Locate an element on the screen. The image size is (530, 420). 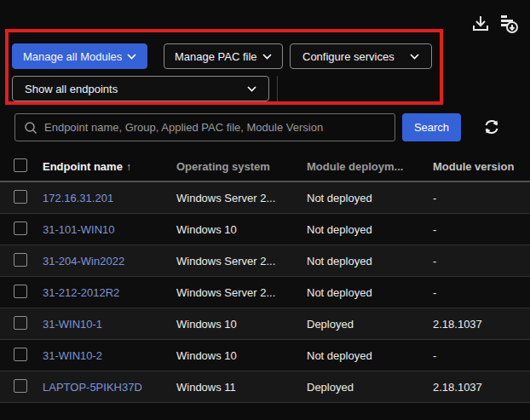
toolbar-highlight-box: Manage all Modules Manage PAC file Confi… is located at coordinates (224, 66).